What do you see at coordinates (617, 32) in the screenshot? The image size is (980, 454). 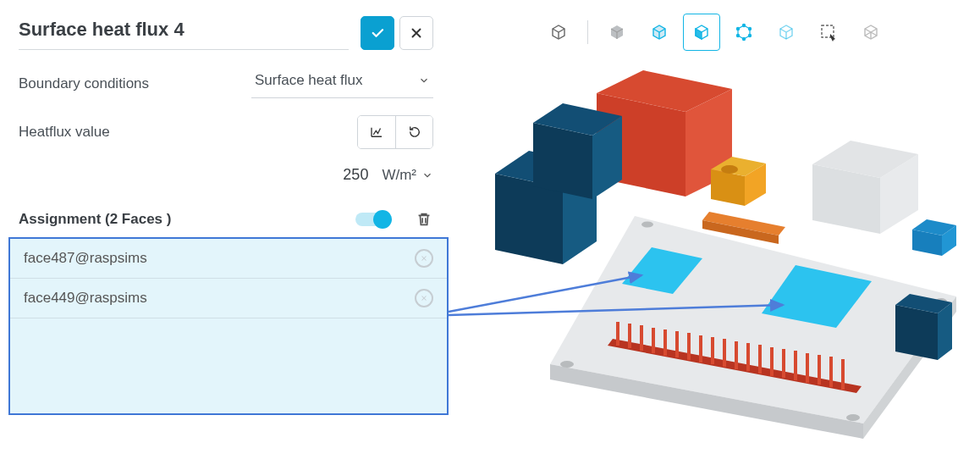 I see `solid-cube-button` at bounding box center [617, 32].